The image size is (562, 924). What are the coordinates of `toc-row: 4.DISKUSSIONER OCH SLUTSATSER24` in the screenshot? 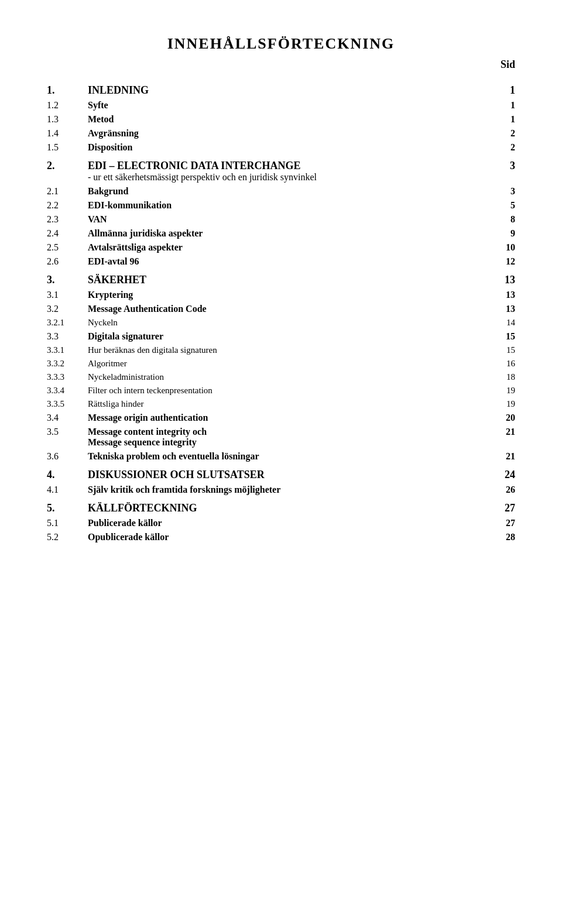 It's located at (281, 475).